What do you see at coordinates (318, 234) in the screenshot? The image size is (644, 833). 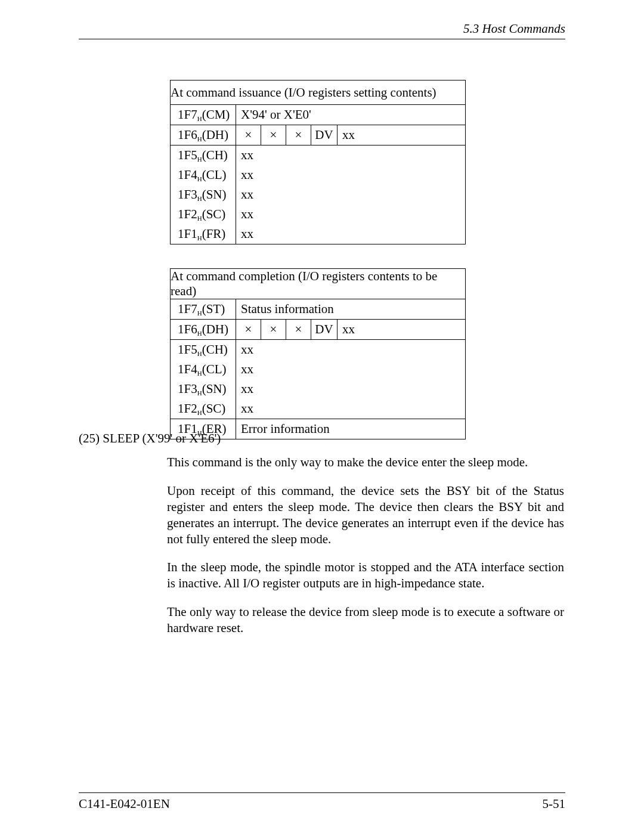 I see `table-row: 1F1H(FR) xx` at bounding box center [318, 234].